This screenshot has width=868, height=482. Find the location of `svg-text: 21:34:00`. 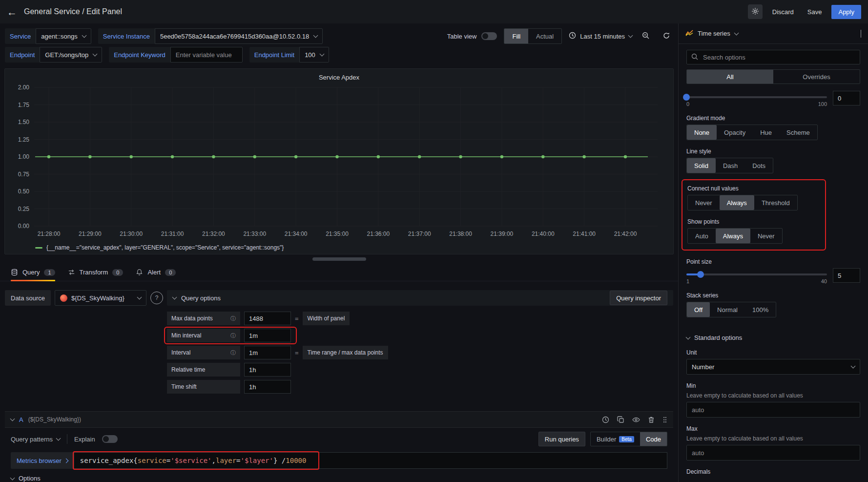

svg-text: 21:34:00 is located at coordinates (296, 234).